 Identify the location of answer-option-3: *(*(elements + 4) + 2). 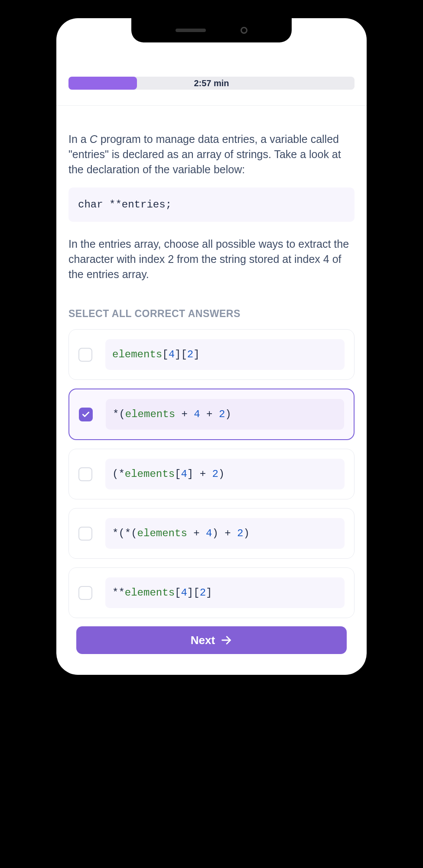
(212, 534).